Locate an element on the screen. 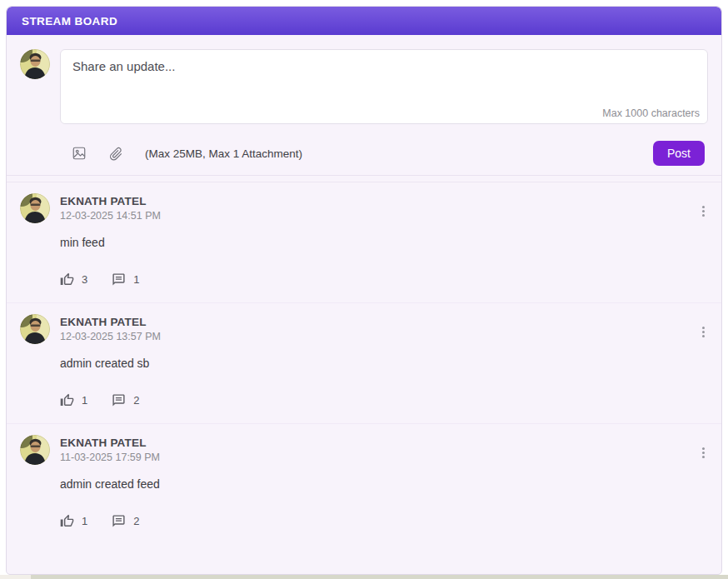 The image size is (728, 579). paperclip-icon is located at coordinates (116, 153).